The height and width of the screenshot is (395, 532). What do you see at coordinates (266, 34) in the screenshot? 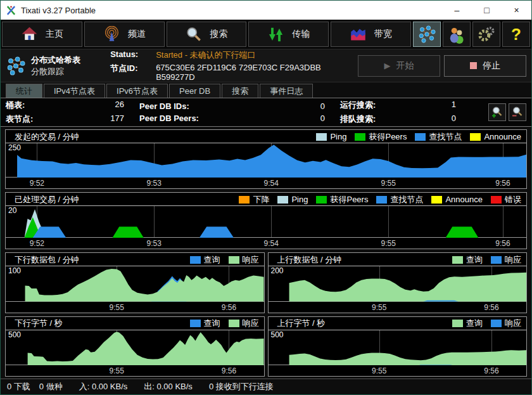
I see `main-toolbar: 主页 频道 搜索 传输` at bounding box center [266, 34].